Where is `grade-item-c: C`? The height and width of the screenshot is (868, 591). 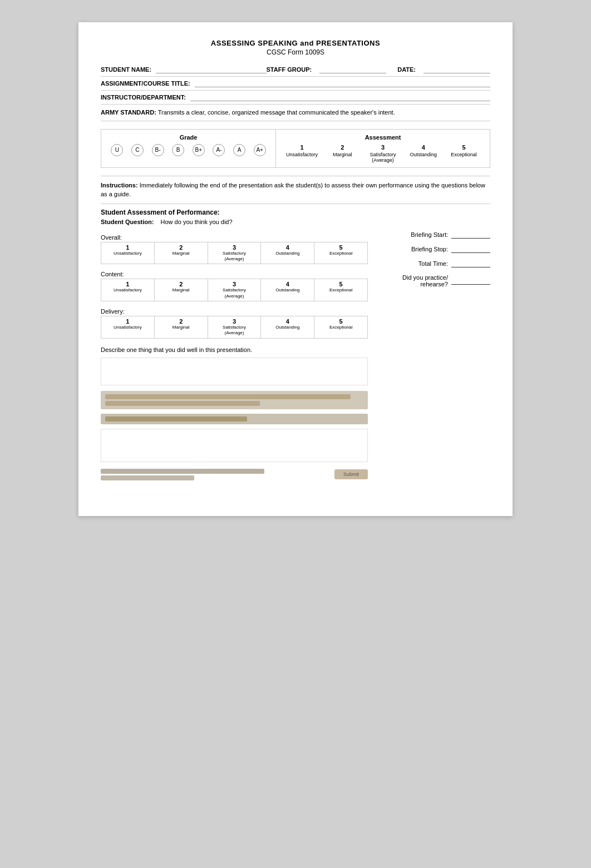 grade-item-c: C is located at coordinates (137, 151).